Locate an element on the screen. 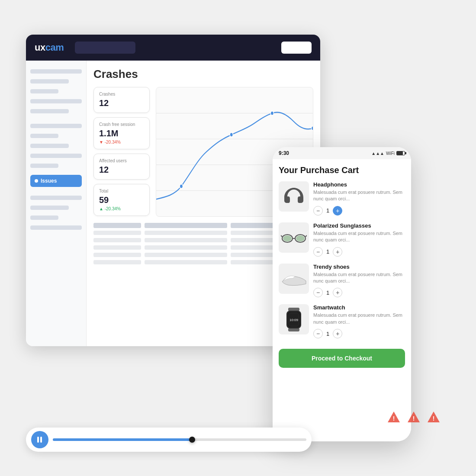 The height and width of the screenshot is (476, 476). cart-item-name-shoes: Trendy shoes is located at coordinates (359, 267).